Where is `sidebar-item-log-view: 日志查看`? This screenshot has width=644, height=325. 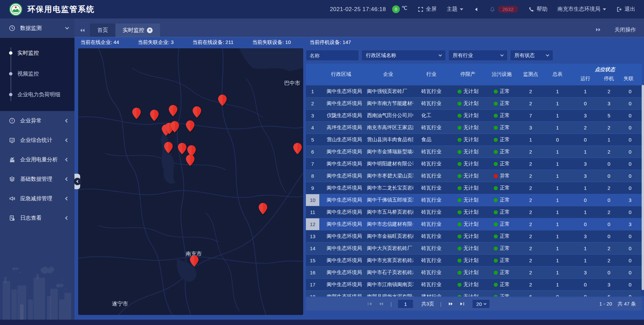
sidebar-item-log-view: 日志查看 is located at coordinates (37, 218).